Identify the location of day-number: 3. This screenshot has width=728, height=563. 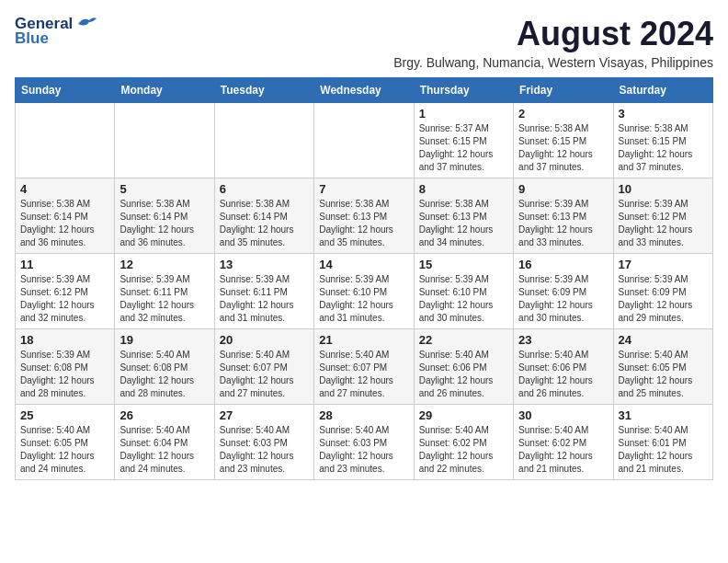
(664, 114).